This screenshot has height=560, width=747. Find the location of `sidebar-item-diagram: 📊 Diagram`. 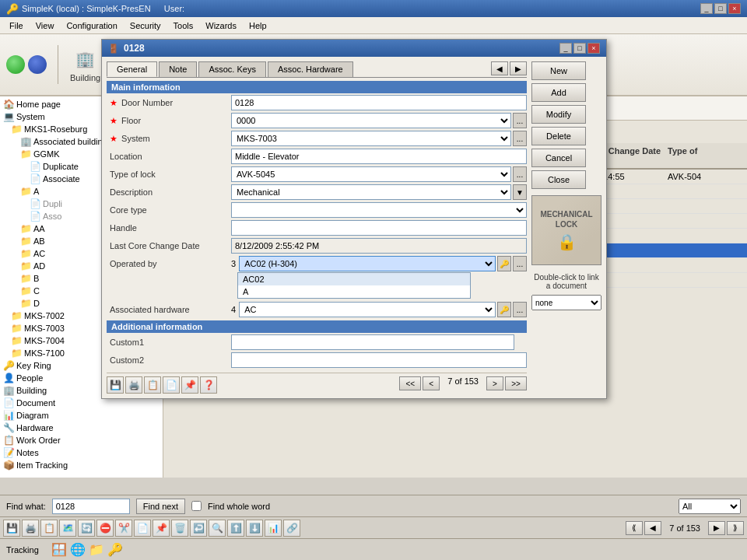

sidebar-item-diagram: 📊 Diagram is located at coordinates (81, 415).